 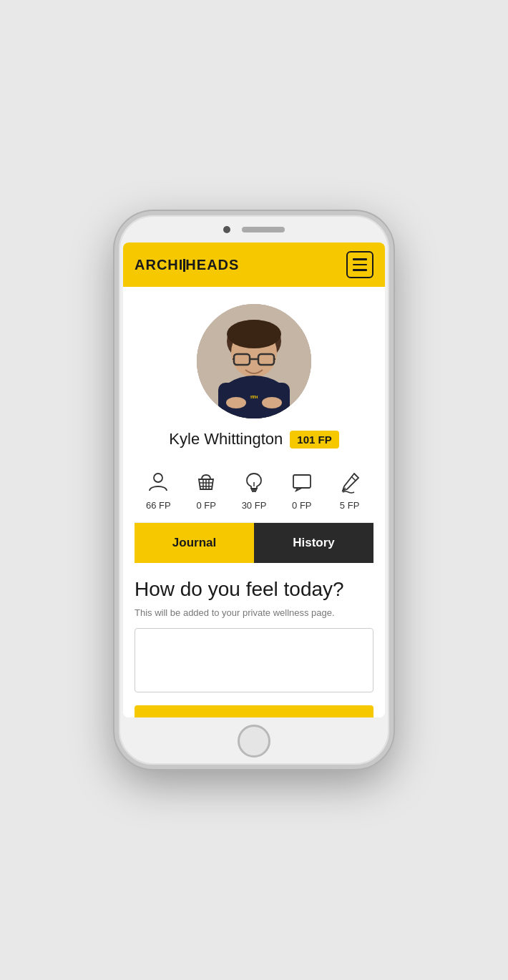 I want to click on person-icon, so click(x=158, y=482).